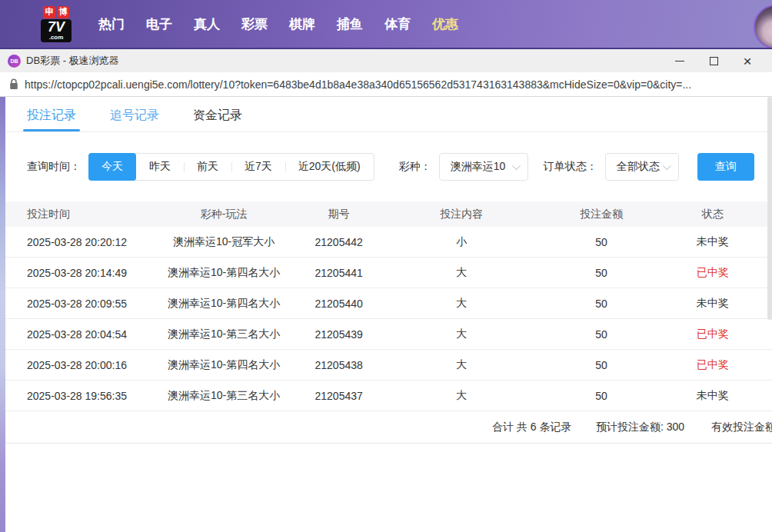 This screenshot has width=772, height=532. I want to click on logo-com-text: .com, so click(56, 38).